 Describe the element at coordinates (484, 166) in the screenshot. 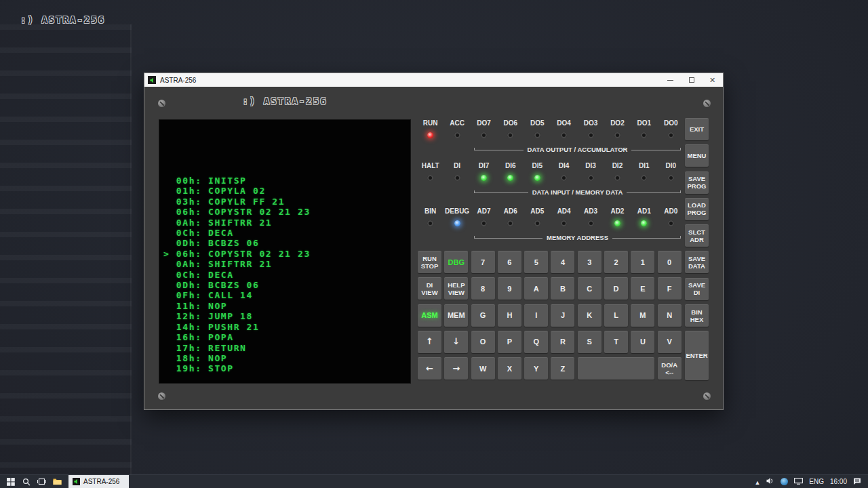

I see `led-label: DI7` at that location.